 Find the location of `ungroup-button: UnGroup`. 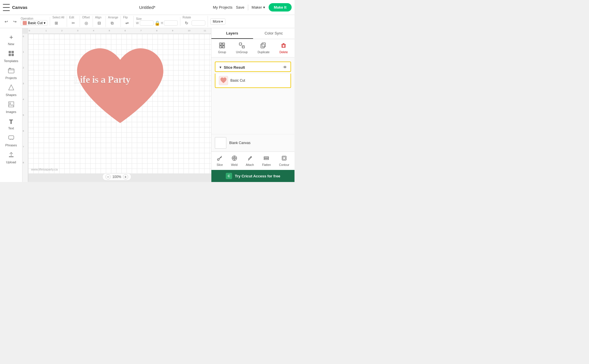

ungroup-button: UnGroup is located at coordinates (242, 48).